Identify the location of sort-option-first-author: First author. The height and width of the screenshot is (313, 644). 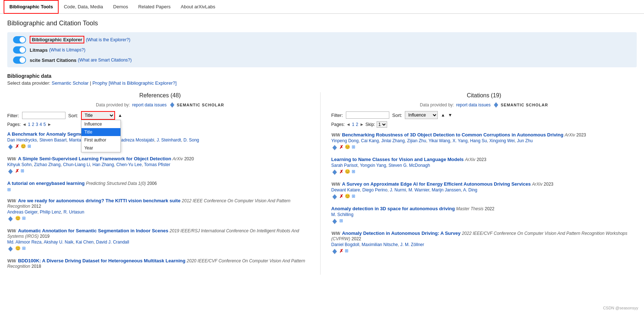
(101, 140).